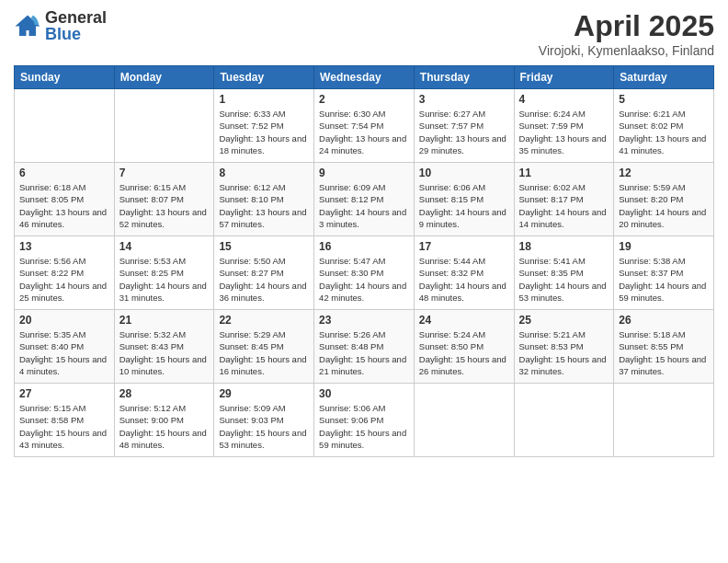  What do you see at coordinates (664, 353) in the screenshot?
I see `day-info: Sunrise: 5:18 AM Sunset: 8:55 PM Dayligh…` at bounding box center [664, 353].